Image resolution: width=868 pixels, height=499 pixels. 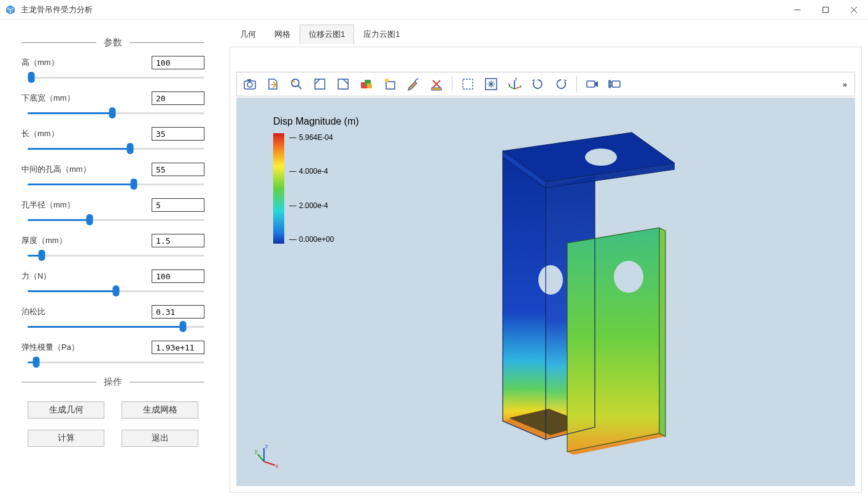 I want to click on fit-icon, so click(x=491, y=84).